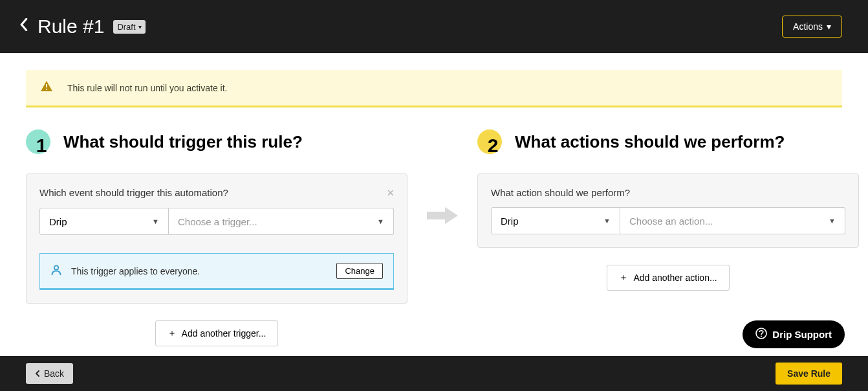  What do you see at coordinates (217, 221) in the screenshot?
I see `trigger-select-row: Drip ▼ Choose a trigger... ▼` at bounding box center [217, 221].